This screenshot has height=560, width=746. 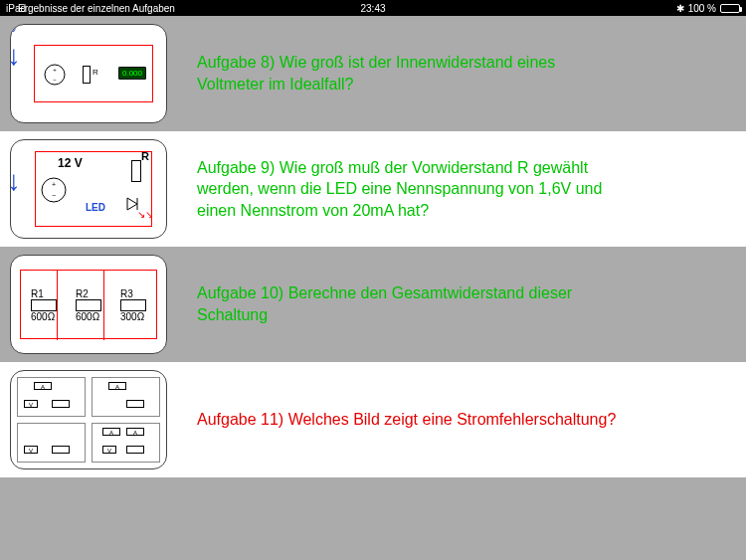 I want to click on circuit-thumbnail: R1 600Ω R2 600Ω R3 300Ω, so click(x=89, y=304).